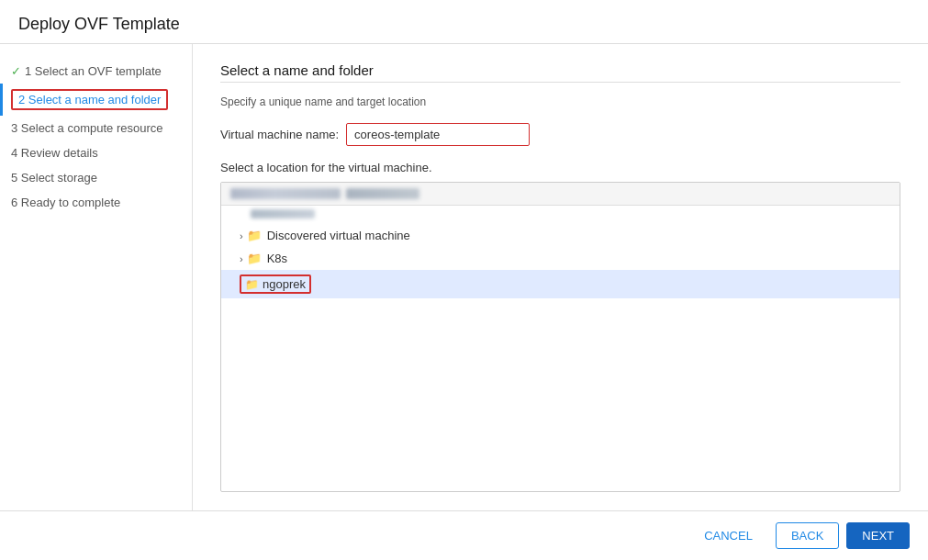 This screenshot has height=560, width=928. What do you see at coordinates (808, 536) in the screenshot?
I see `back-button: BACK` at bounding box center [808, 536].